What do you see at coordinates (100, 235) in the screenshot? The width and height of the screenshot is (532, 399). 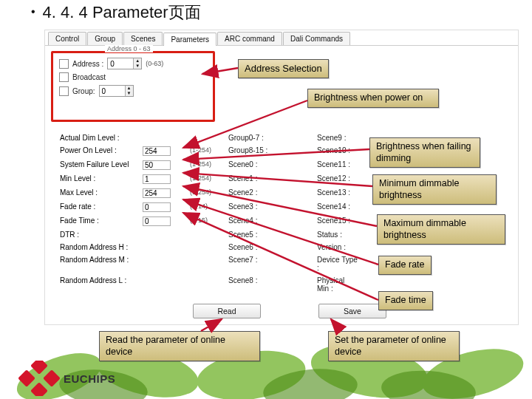 I see `param-label: DTR :` at bounding box center [100, 235].